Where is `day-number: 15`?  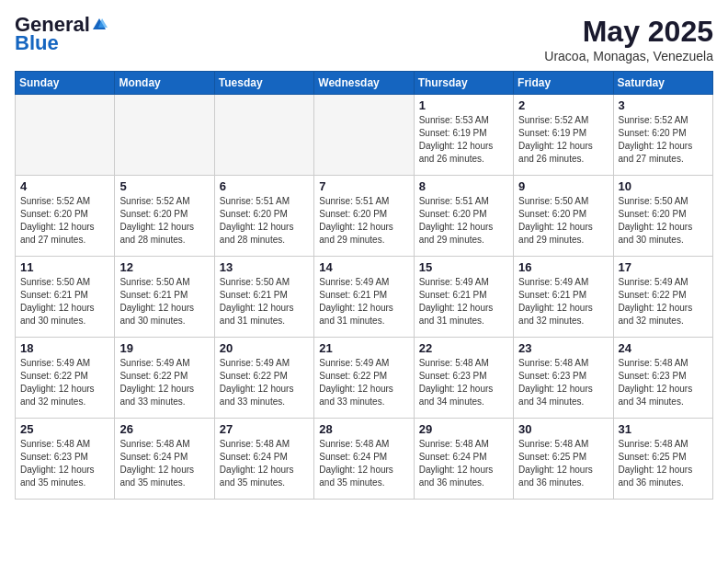 day-number: 15 is located at coordinates (463, 267).